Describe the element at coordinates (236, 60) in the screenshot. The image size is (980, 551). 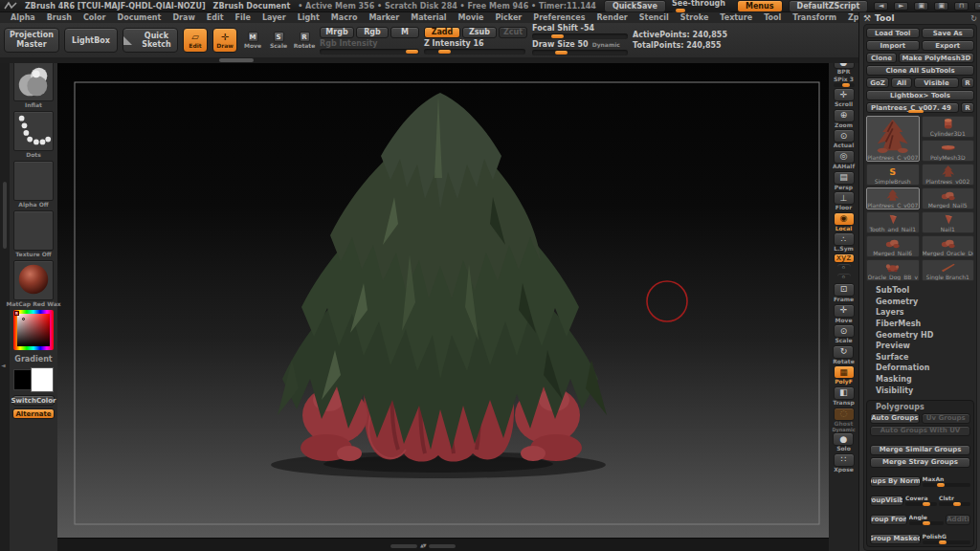
I see `substrip-slider` at that location.